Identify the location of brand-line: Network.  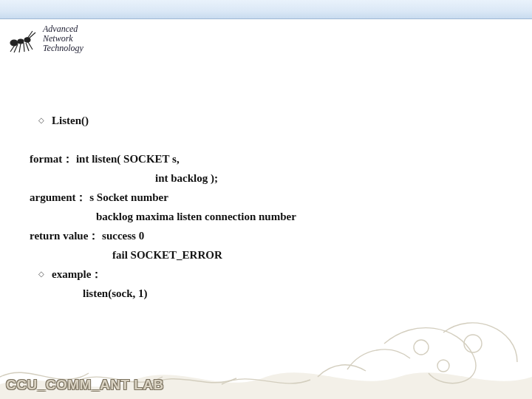
(64, 38).